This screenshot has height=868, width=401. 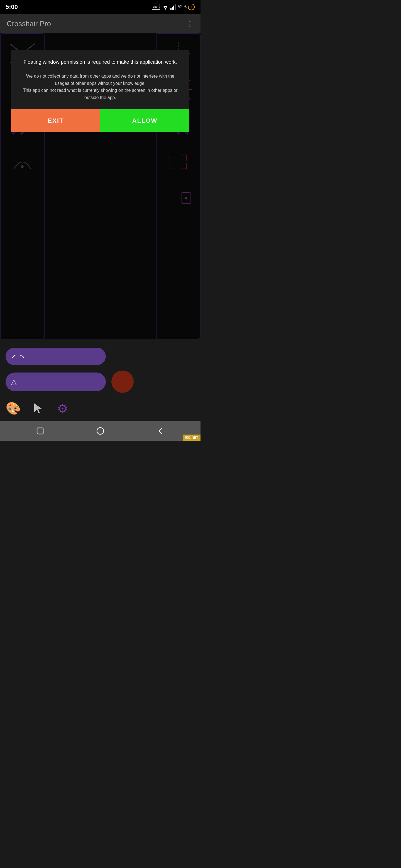 What do you see at coordinates (100, 7) in the screenshot?
I see `status-bar: 5:00 Vo LTE 52% +` at bounding box center [100, 7].